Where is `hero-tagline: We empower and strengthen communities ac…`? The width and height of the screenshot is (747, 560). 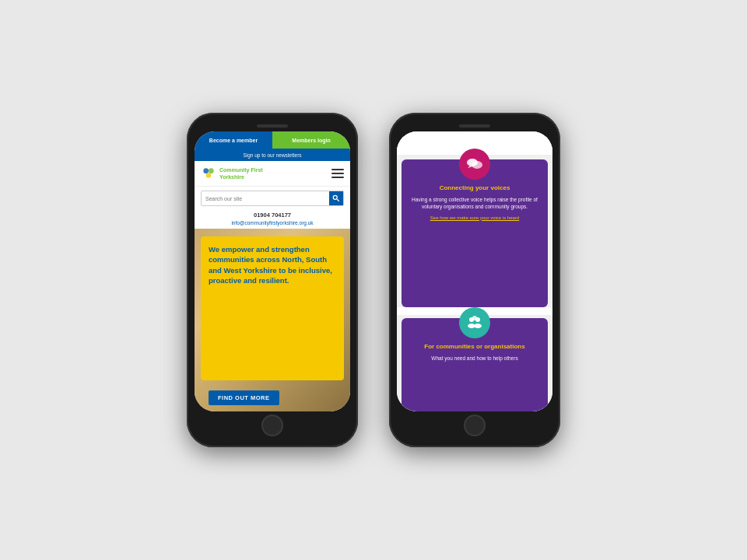 hero-tagline: We empower and strengthen communities ac… is located at coordinates (272, 264).